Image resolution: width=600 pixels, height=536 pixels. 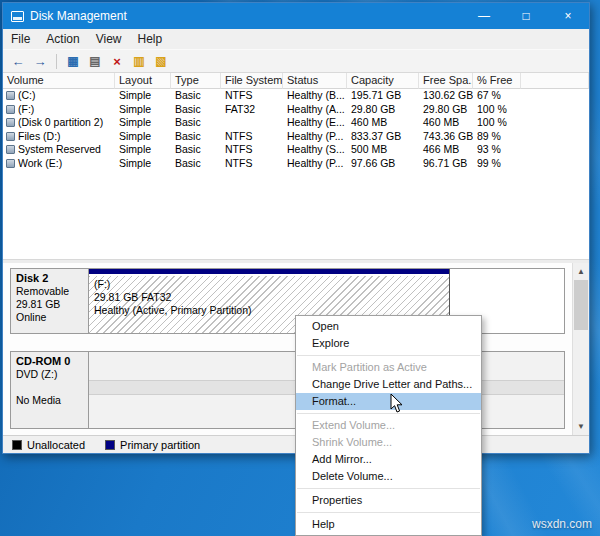 What do you see at coordinates (388, 442) in the screenshot?
I see `menu-item-shrink-volume: Shrink Volume...` at bounding box center [388, 442].